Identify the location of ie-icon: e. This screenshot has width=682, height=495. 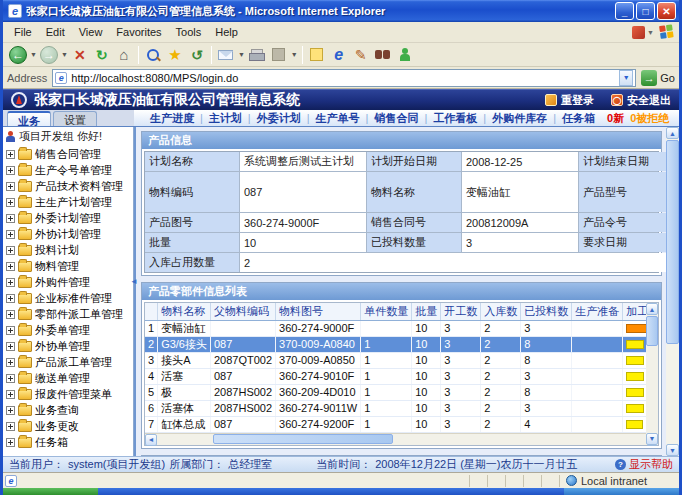
(339, 55).